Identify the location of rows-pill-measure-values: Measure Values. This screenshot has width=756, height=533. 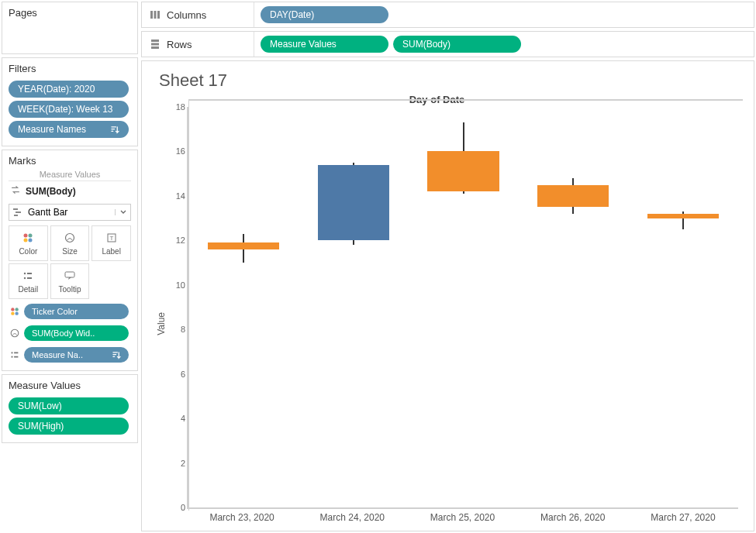
(324, 44).